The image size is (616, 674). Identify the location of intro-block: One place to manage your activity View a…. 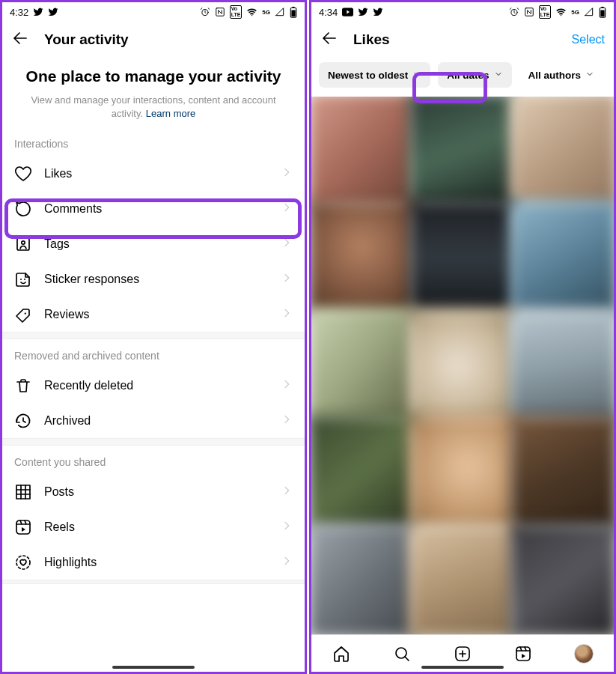
(153, 93).